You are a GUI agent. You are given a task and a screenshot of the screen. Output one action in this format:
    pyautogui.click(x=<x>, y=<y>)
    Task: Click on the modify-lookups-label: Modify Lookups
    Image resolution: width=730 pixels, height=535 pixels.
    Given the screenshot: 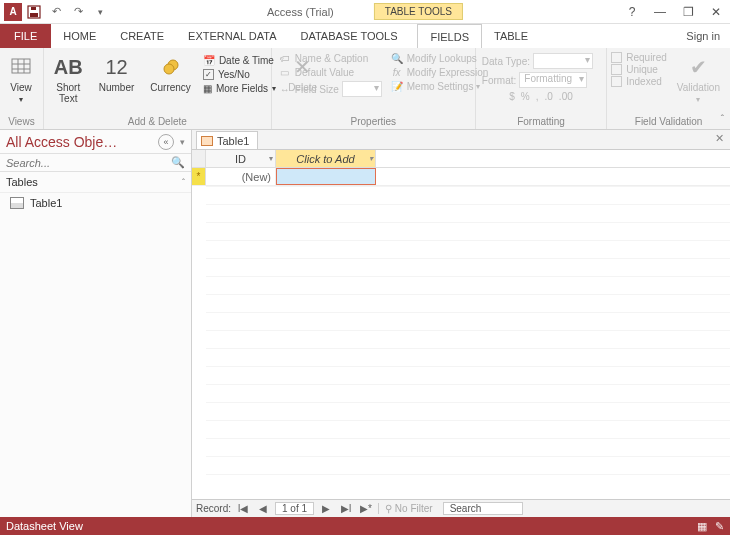 What is the action you would take?
    pyautogui.click(x=442, y=58)
    